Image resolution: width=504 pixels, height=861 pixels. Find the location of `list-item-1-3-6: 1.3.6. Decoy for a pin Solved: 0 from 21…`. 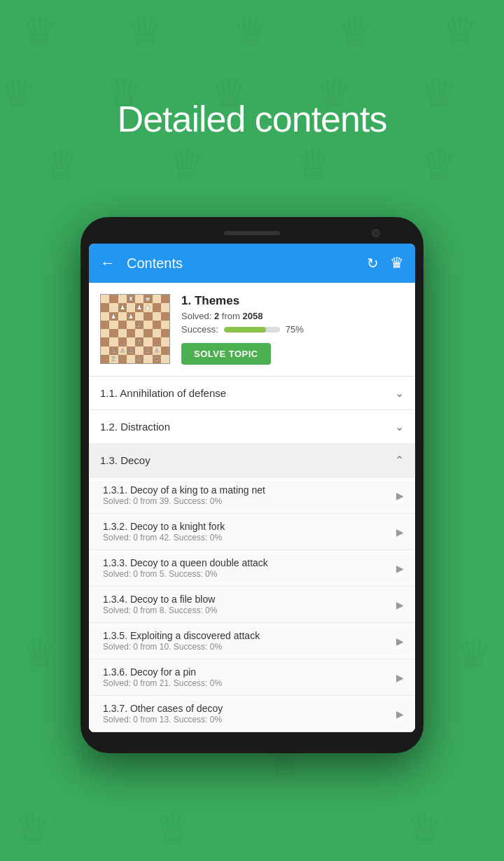

list-item-1-3-6: 1.3.6. Decoy for a pin Solved: 0 from 21… is located at coordinates (252, 678).